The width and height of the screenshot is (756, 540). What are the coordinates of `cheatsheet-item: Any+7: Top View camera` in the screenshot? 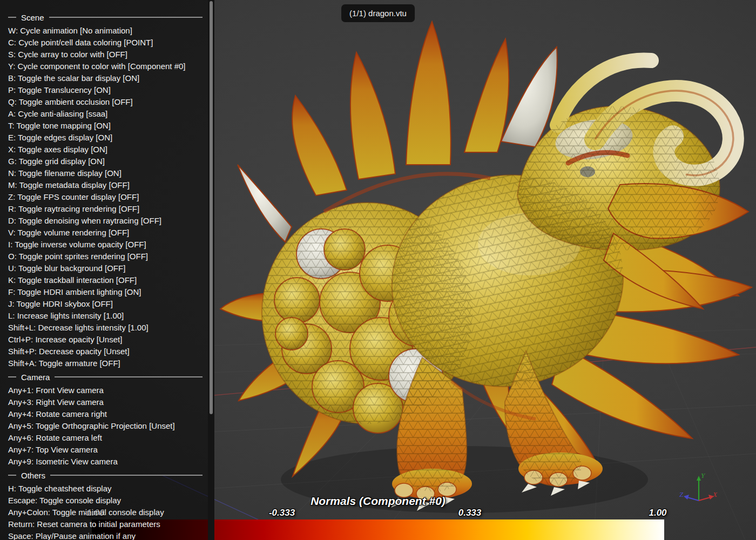 It's located at (105, 450).